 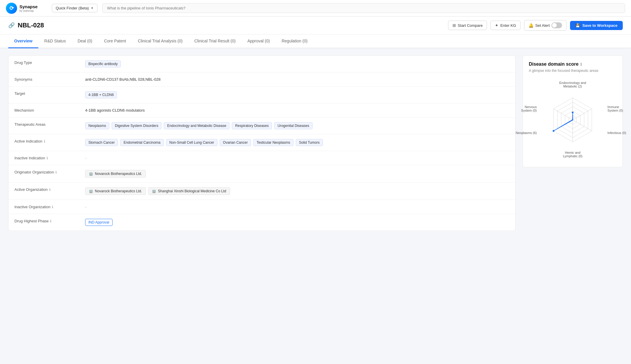 I want to click on start-compare-label: Start Compare, so click(x=470, y=25).